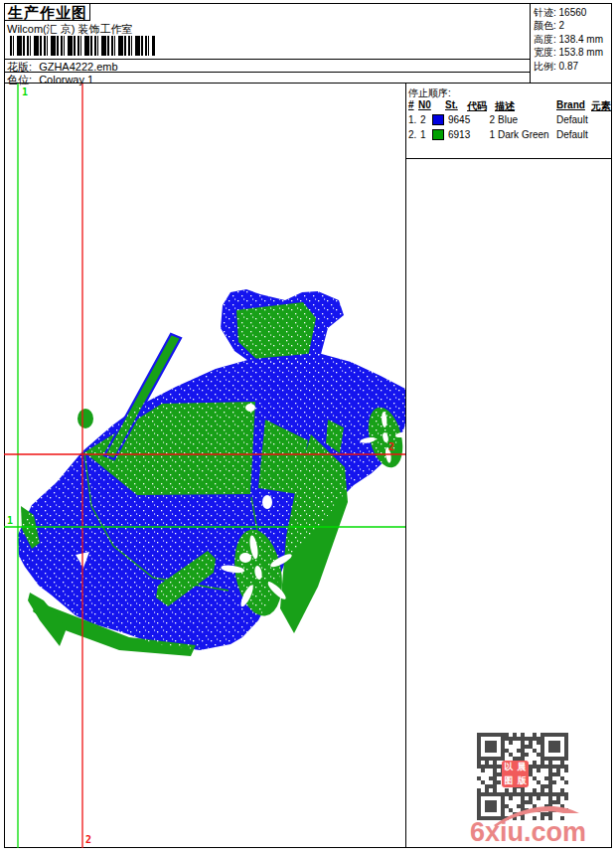 The image size is (616, 855). What do you see at coordinates (509, 121) in the screenshot?
I see `stop-sequence-table: 停止顺序: # N0 St. 代码 描述 Brand 元素 1. 2 9645 …` at bounding box center [509, 121].